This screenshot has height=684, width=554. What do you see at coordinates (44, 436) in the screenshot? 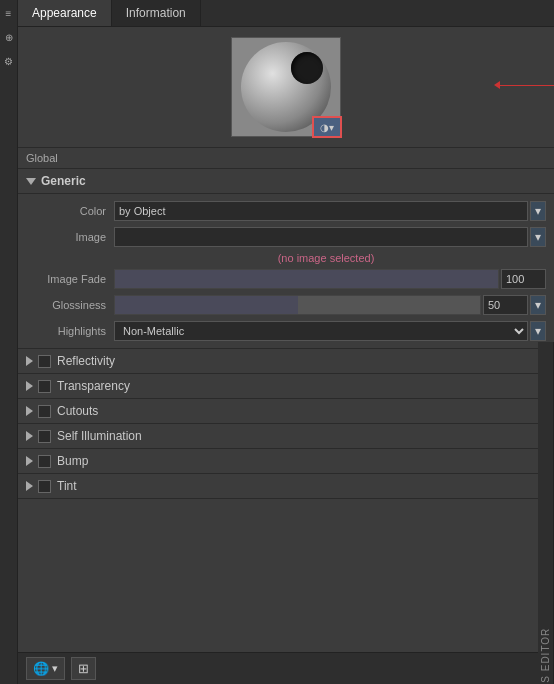
I see `self-illumination-checkbox` at bounding box center [44, 436].